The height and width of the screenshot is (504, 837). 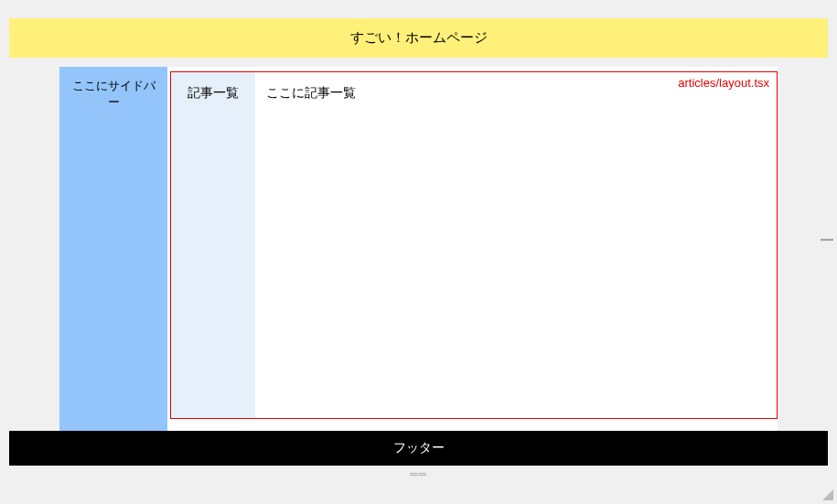 What do you see at coordinates (311, 92) in the screenshot?
I see `articles-content-text: ここに記事一覧` at bounding box center [311, 92].